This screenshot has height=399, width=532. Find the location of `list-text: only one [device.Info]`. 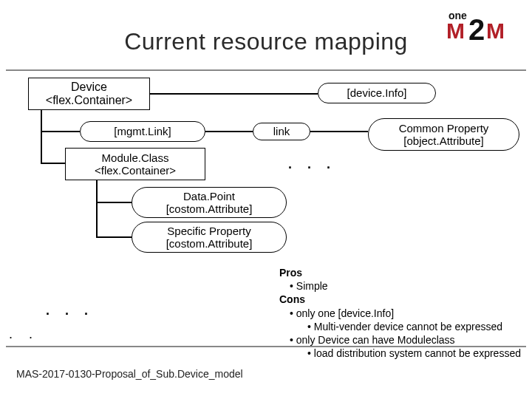

list-text: only one [device.Info] is located at coordinates (345, 313).